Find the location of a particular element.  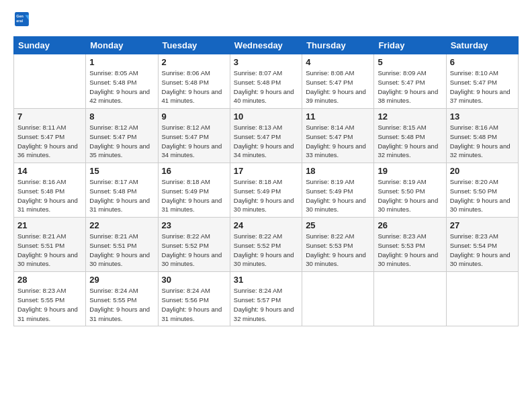

calendar-cell: 14Sunrise: 8:16 AMSunset: 5:48 PMDayligh… is located at coordinates (50, 191).